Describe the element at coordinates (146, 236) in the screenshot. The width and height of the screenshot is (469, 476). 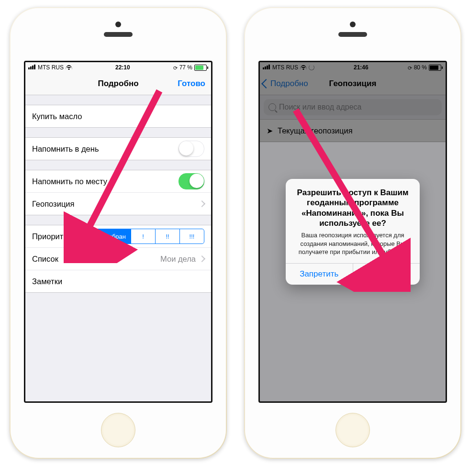
I see `priority-segmented: Не выбран ! !! !!!` at that location.